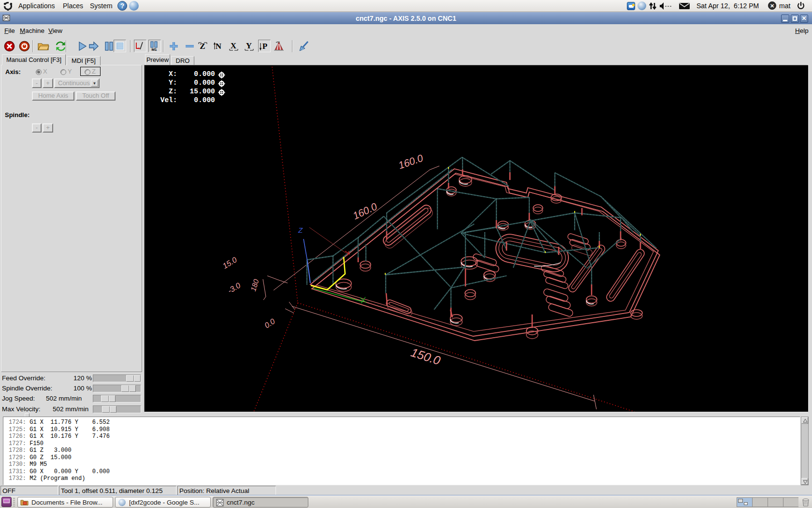  What do you see at coordinates (249, 45) in the screenshot?
I see `svg-text: Y` at bounding box center [249, 45].